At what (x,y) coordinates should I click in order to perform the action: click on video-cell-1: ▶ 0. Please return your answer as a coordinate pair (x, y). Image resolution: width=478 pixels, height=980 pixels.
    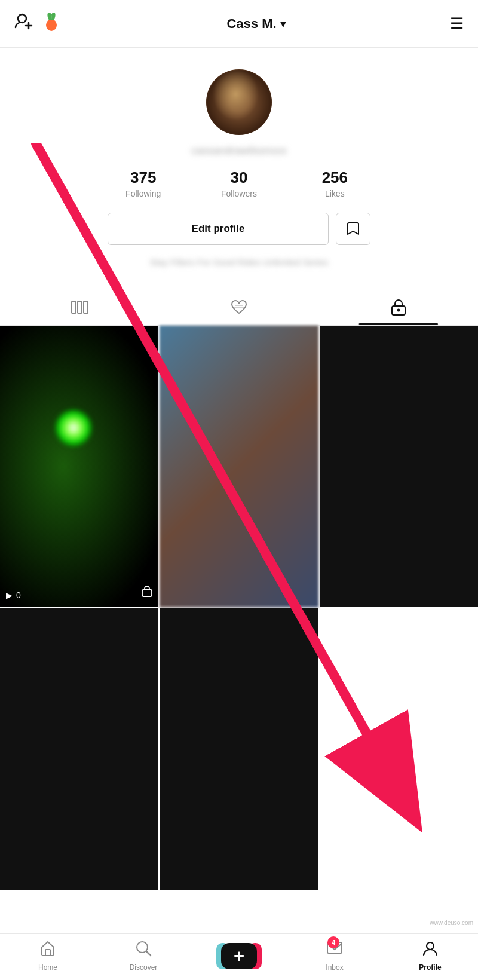
    Looking at the image, I should click on (79, 467).